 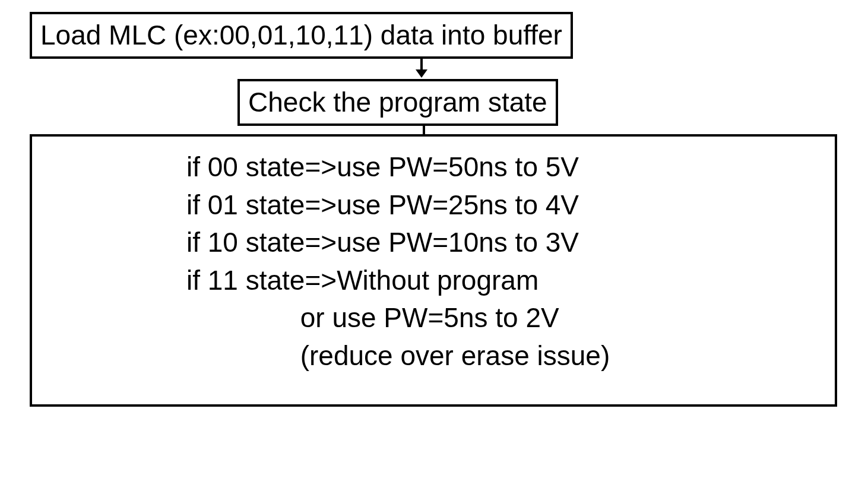 I want to click on arrow-down-icon, so click(x=422, y=69).